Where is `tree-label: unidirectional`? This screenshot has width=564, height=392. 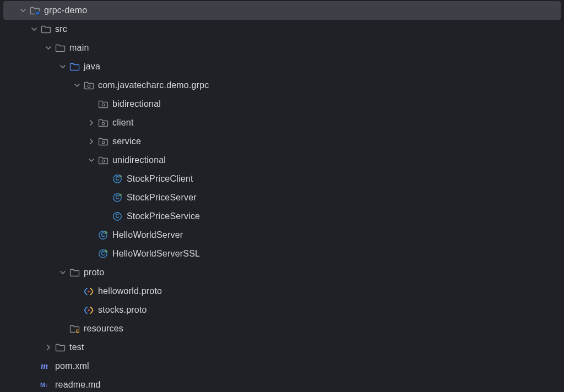
tree-label: unidirectional is located at coordinates (139, 160).